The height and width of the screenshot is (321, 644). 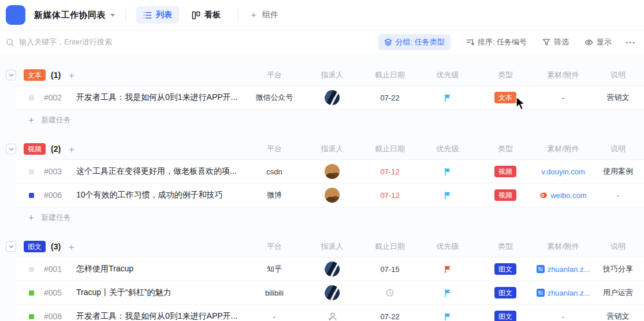 What do you see at coordinates (206, 15) in the screenshot?
I see `tab-board-view: 看板` at bounding box center [206, 15].